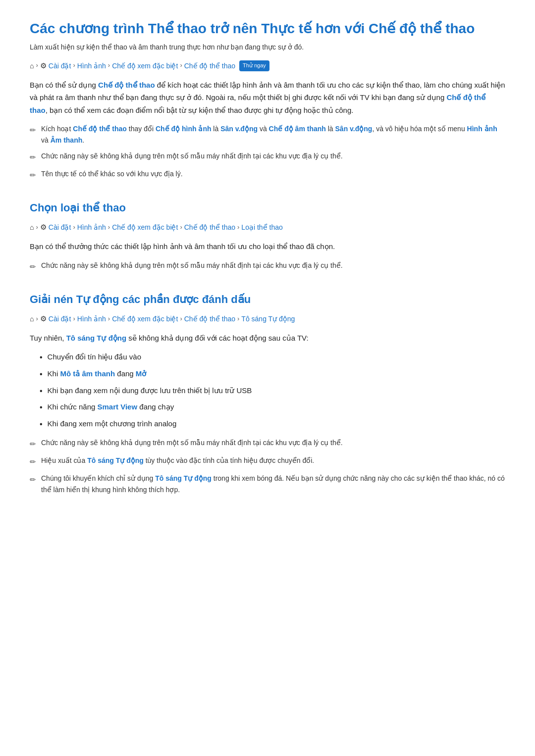  What do you see at coordinates (150, 391) in the screenshot?
I see `bullet-text-3: Khi bạn đang xem nội dung được lưu trên …` at bounding box center [150, 391].